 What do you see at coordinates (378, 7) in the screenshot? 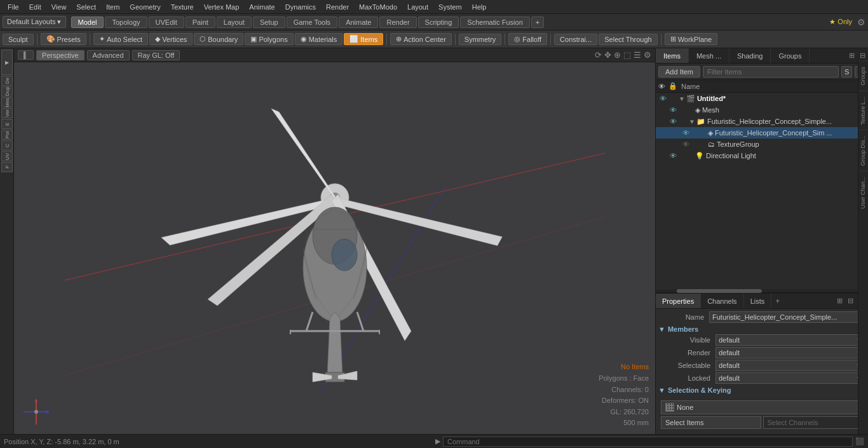
I see `menu-maxtomodo: MaxToModo` at bounding box center [378, 7].